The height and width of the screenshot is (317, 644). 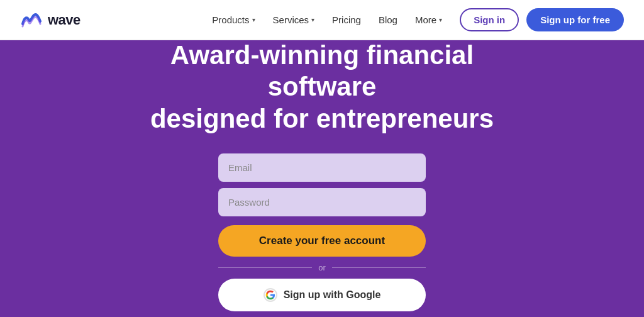 What do you see at coordinates (379, 268) in the screenshot?
I see `divider-line-right` at bounding box center [379, 268].